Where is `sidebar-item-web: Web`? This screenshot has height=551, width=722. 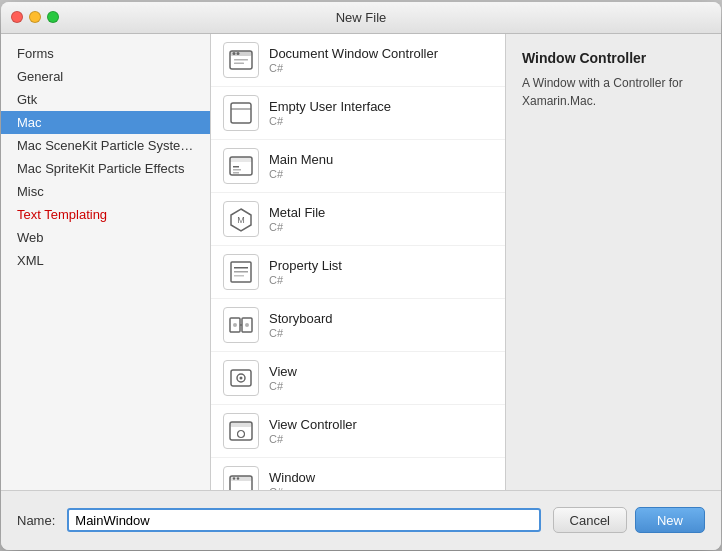
sidebar-item-web: Web is located at coordinates (106, 238).